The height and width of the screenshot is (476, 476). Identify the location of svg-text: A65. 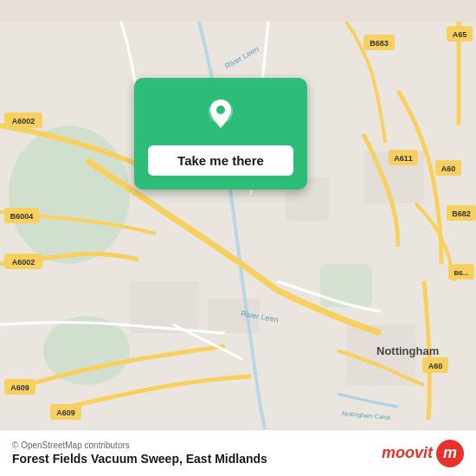
(460, 35).